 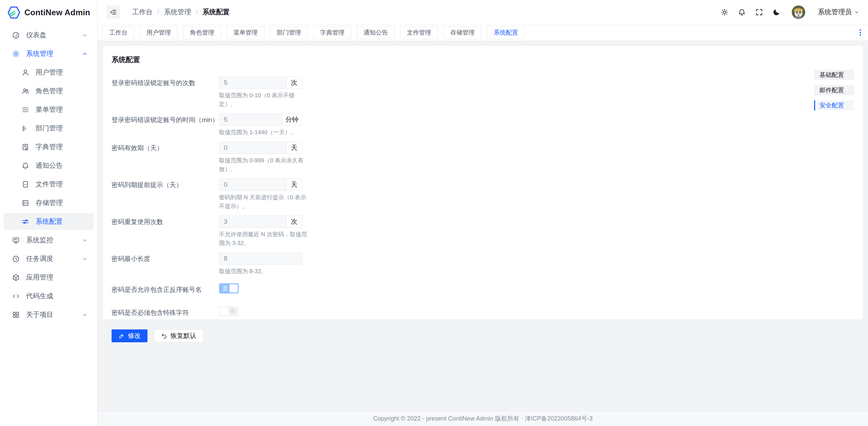 What do you see at coordinates (229, 288) in the screenshot?
I see `allow-username-switch: 是` at bounding box center [229, 288].